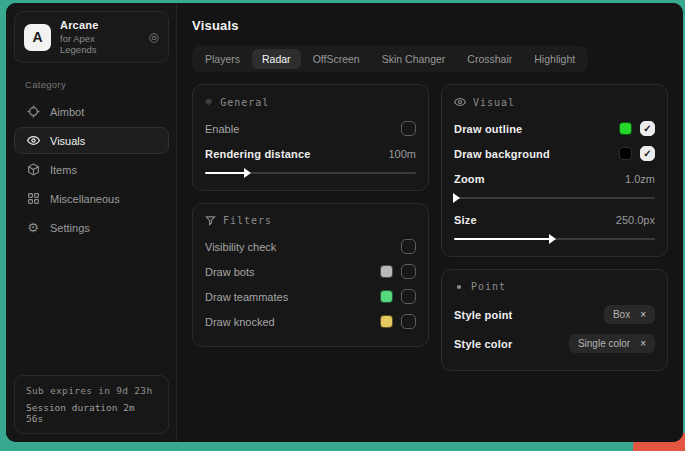 This screenshot has height=451, width=685. Describe the element at coordinates (386, 322) in the screenshot. I see `draw-knocked-color-swatch` at that location.